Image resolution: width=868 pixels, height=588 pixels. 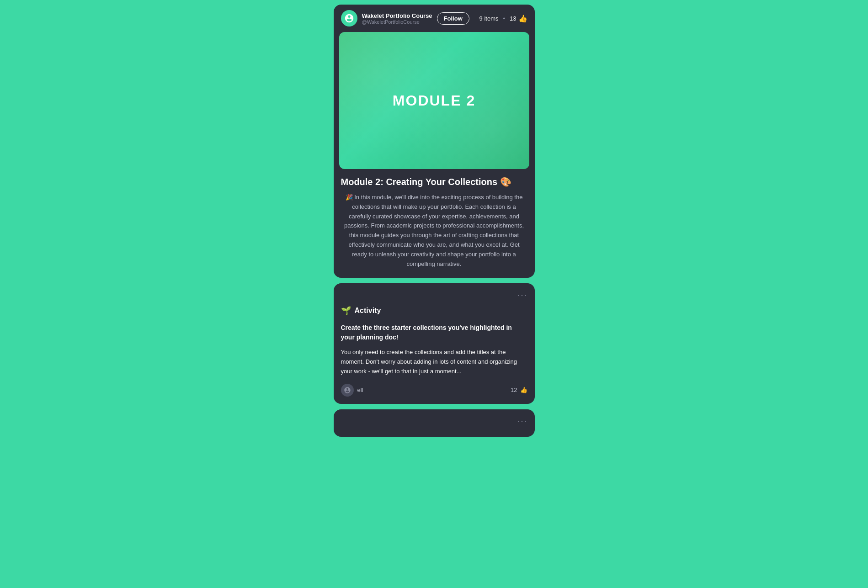 What do you see at coordinates (434, 231) in the screenshot?
I see `module-description: 🎉 In this module, we'll dive into the ex…` at bounding box center [434, 231].